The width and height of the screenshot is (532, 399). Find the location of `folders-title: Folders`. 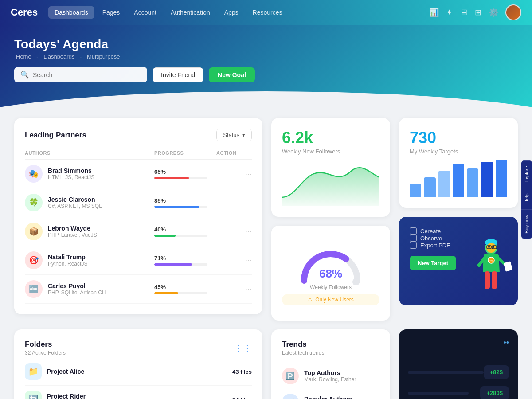

folders-title: Folders is located at coordinates (45, 344).